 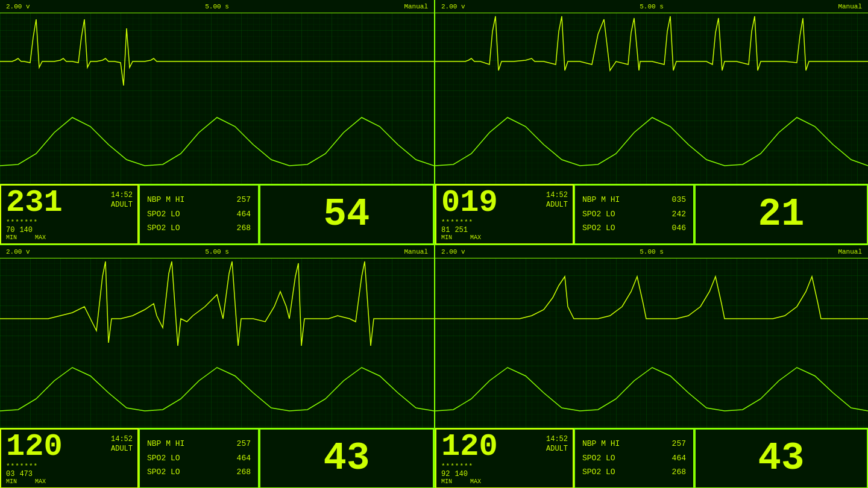 I want to click on label-top-left: MIN MAX, so click(x=69, y=237).